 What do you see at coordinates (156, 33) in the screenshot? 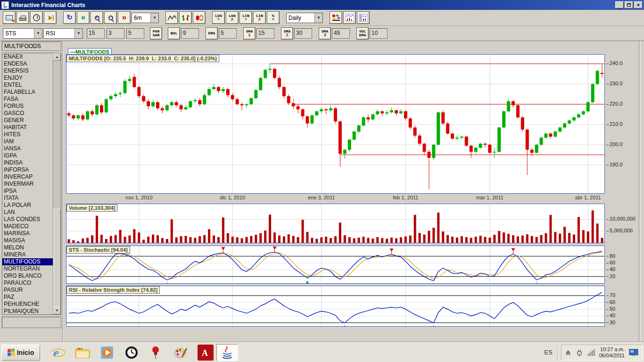
I see `parabolic-sar-button: PARSAR` at bounding box center [156, 33].